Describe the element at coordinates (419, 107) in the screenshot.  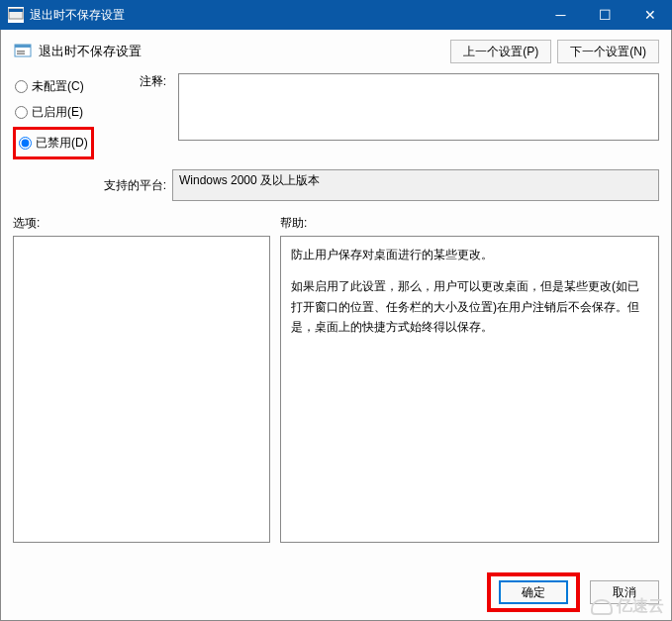
I see `comment-textarea` at that location.